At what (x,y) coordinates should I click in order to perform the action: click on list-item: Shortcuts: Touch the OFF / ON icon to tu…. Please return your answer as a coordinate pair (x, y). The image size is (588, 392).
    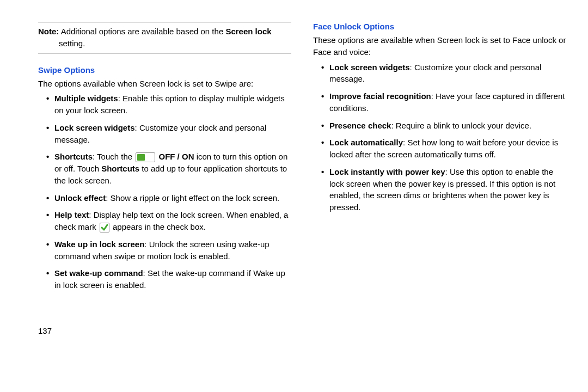
    Looking at the image, I should click on (170, 169).